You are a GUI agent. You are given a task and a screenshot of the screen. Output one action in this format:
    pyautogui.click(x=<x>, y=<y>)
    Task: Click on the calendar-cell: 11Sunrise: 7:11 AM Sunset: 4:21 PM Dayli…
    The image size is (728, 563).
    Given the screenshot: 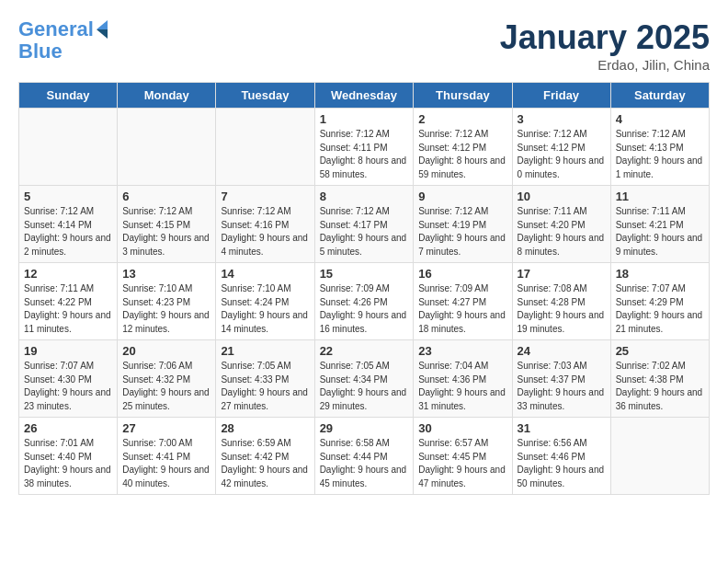 What is the action you would take?
    pyautogui.click(x=660, y=224)
    